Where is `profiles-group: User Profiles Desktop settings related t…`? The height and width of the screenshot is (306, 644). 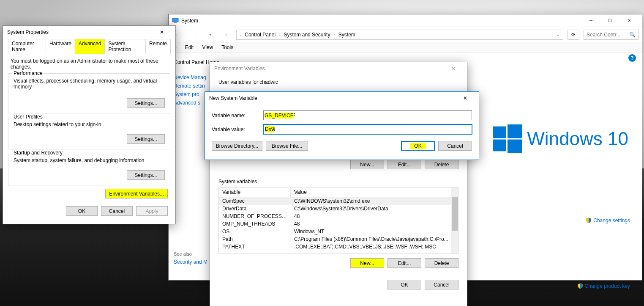 profiles-group: User Profiles Desktop settings related t… is located at coordinates (89, 133).